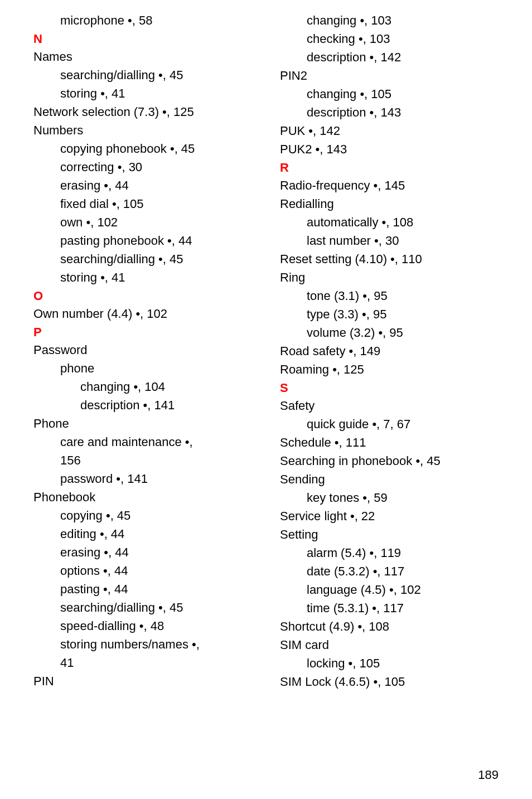  What do you see at coordinates (408, 664) in the screenshot?
I see `index-entry: locking •, 105` at bounding box center [408, 664].